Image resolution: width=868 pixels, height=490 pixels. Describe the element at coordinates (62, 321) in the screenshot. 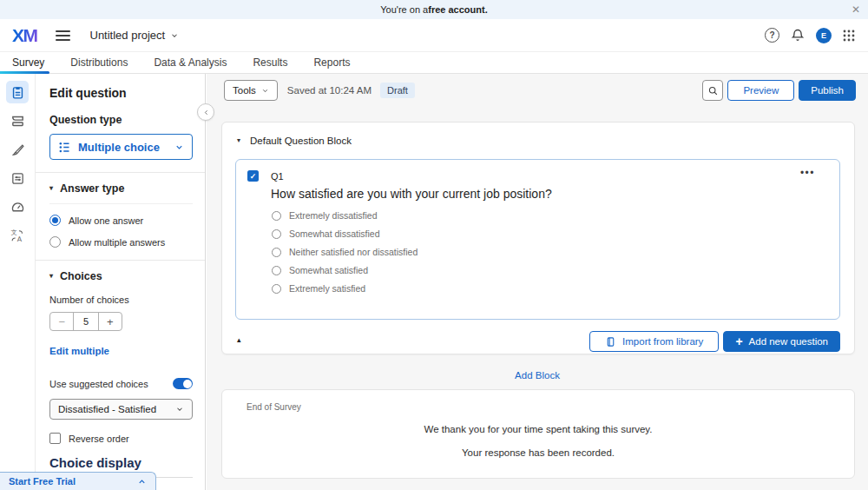

I see `decrement-button: −` at that location.